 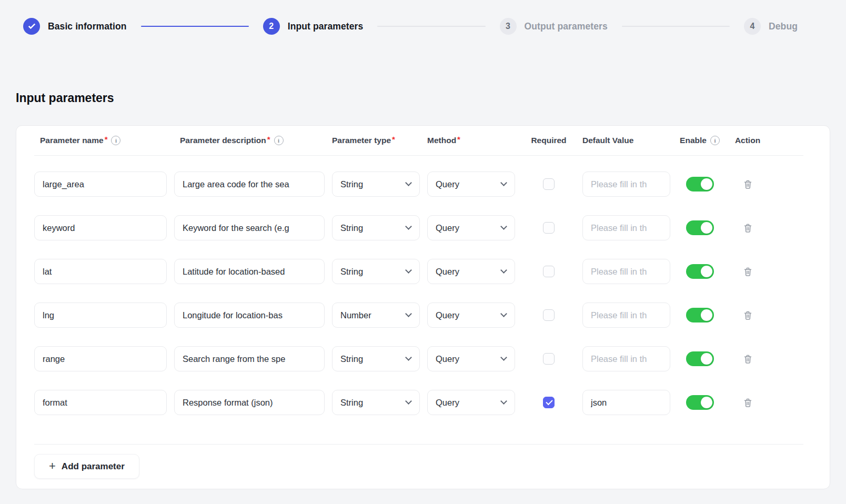 What do you see at coordinates (376, 315) in the screenshot?
I see `parameter-type-select: Number` at bounding box center [376, 315].